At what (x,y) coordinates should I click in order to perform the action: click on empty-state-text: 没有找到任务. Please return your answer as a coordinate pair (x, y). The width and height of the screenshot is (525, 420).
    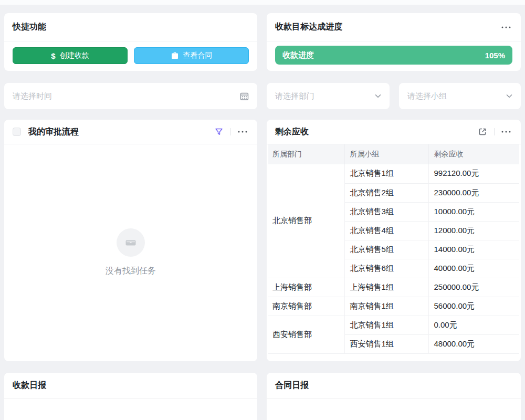
    Looking at the image, I should click on (131, 271).